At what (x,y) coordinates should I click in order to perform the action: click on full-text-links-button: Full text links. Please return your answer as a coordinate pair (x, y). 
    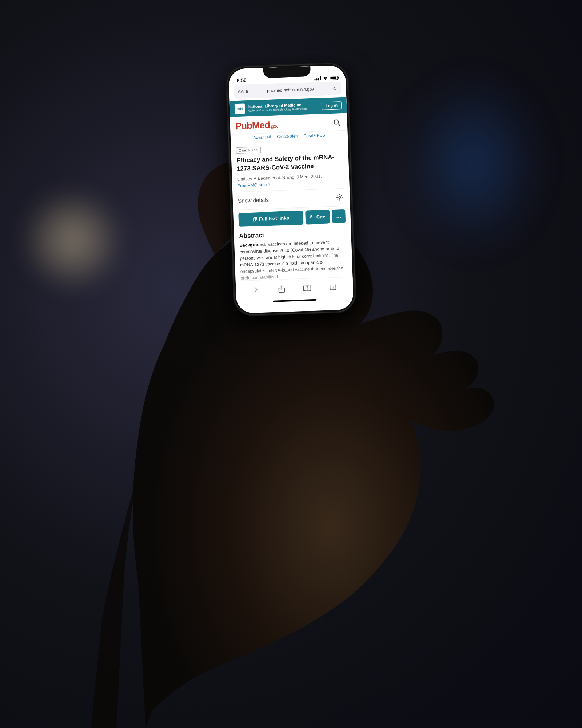
    Looking at the image, I should click on (271, 219).